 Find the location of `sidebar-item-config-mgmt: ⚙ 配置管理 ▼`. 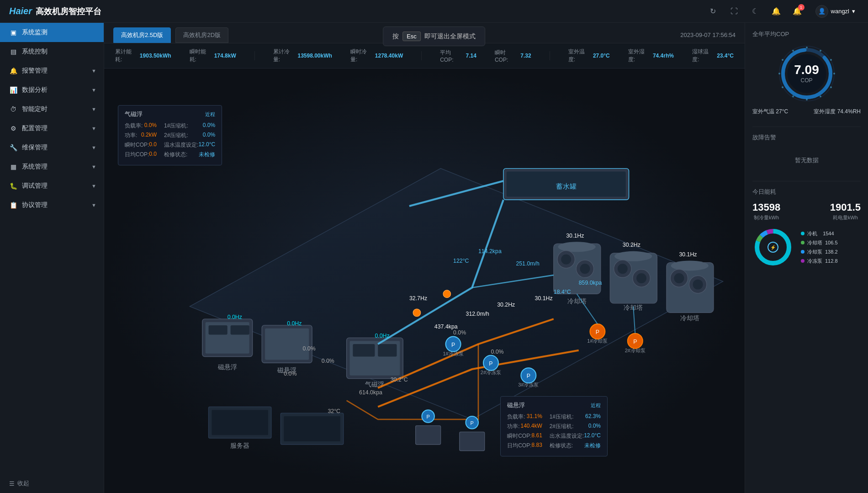

sidebar-item-config-mgmt: ⚙ 配置管理 ▼ is located at coordinates (52, 128).